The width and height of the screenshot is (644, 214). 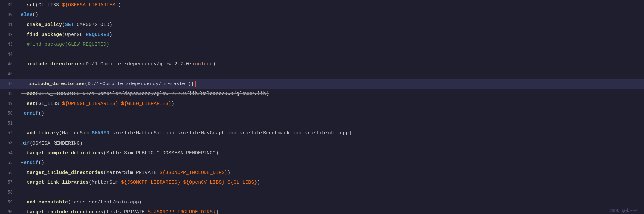 I want to click on code-line: 48 set(GLEW_LIBRARIES D:/1-Compiler/depe…, so click(x=322, y=94).